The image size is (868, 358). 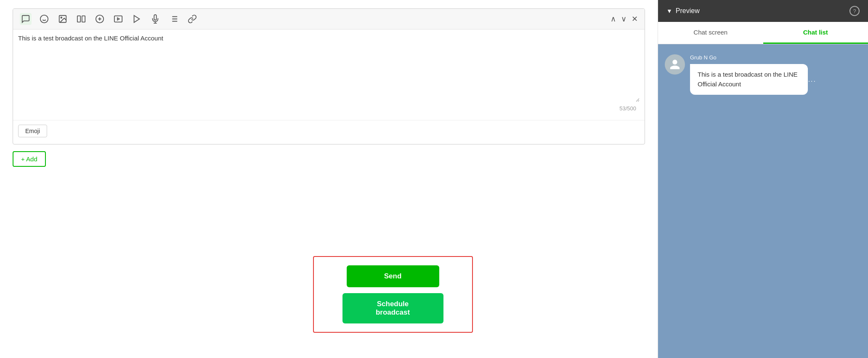 What do you see at coordinates (749, 57) in the screenshot?
I see `chat-sender: Grub N Go` at bounding box center [749, 57].